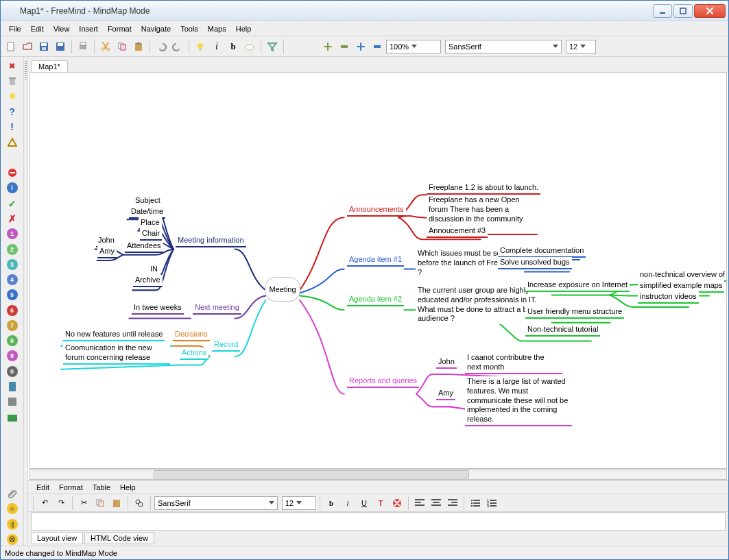  Describe the element at coordinates (446, 363) in the screenshot. I see `node-rep-john: John` at that location.